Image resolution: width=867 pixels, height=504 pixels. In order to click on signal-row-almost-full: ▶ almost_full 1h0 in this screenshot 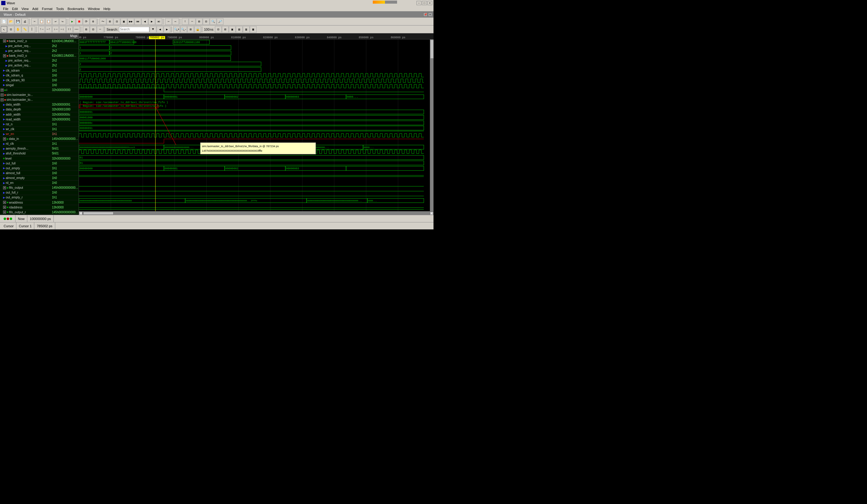, I will do `click(39, 173)`.